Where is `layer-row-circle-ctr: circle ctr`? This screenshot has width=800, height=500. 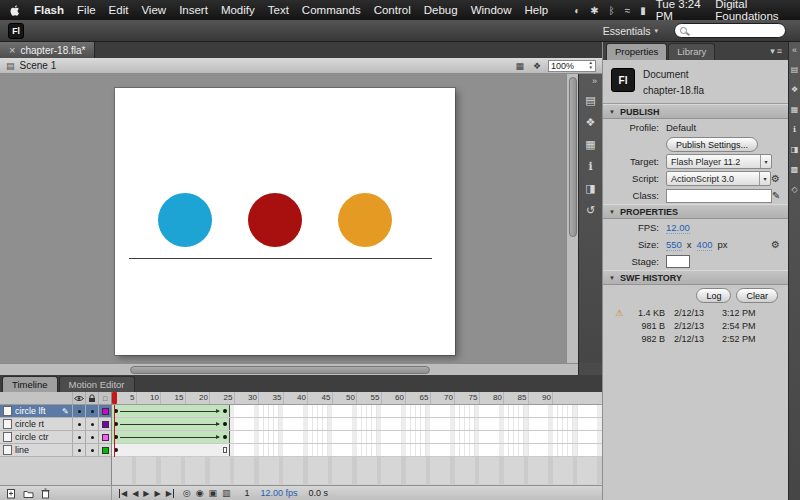 layer-row-circle-ctr: circle ctr is located at coordinates (56, 438).